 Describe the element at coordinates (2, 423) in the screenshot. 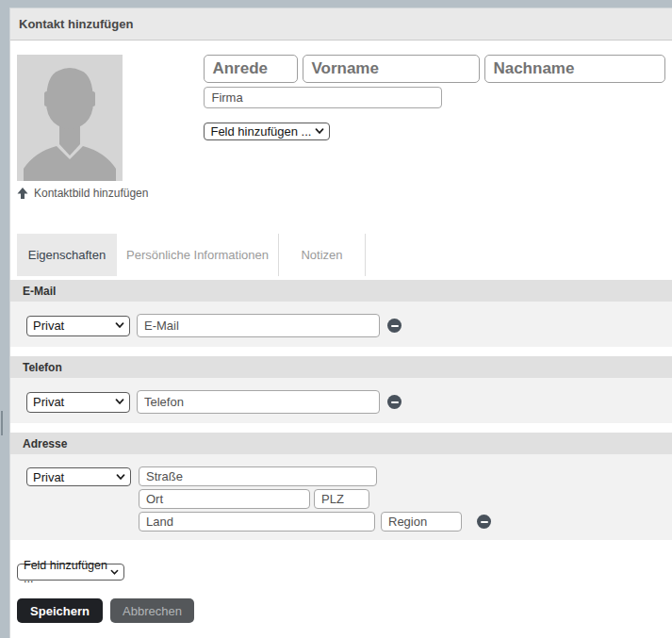

I see `pane-splitter-handle` at that location.